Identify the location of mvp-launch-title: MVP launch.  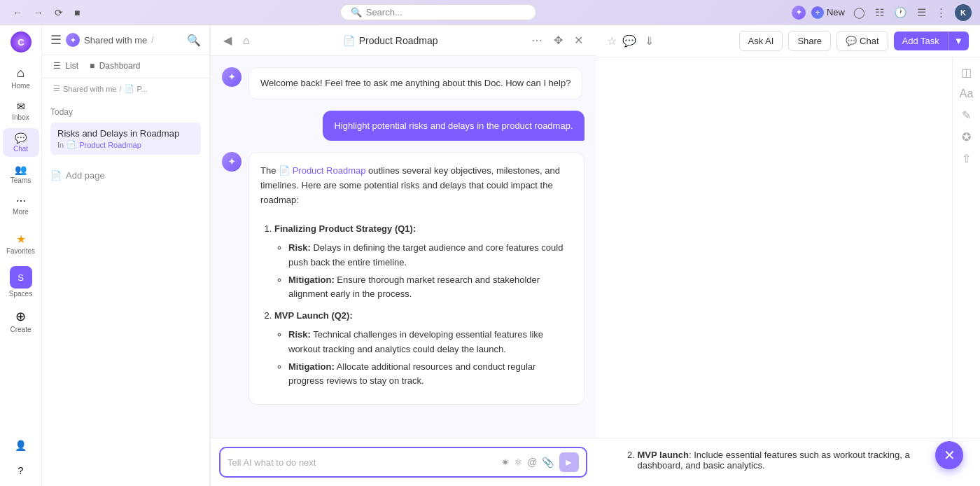
(664, 455).